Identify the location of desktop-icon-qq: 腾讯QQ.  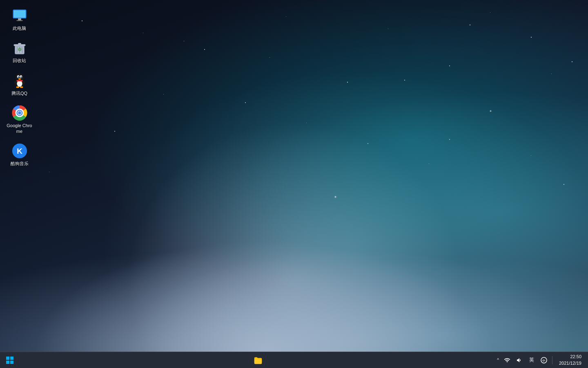
(20, 84).